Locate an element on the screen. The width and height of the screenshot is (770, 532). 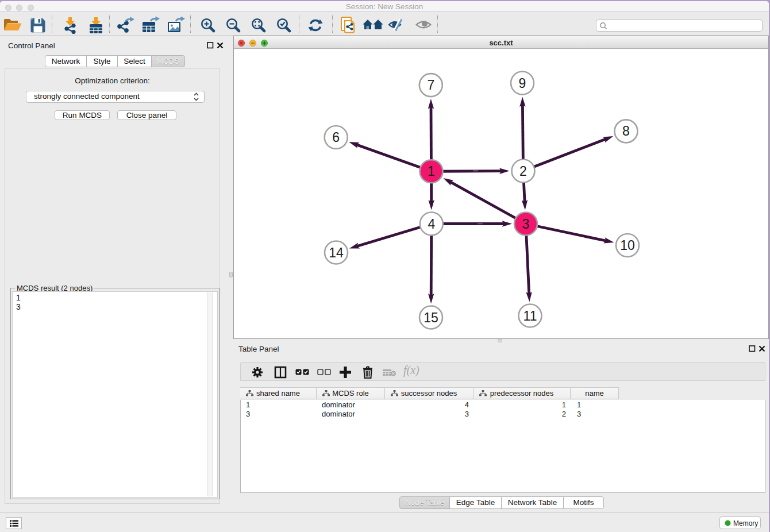
svg-text: 3 is located at coordinates (526, 224).